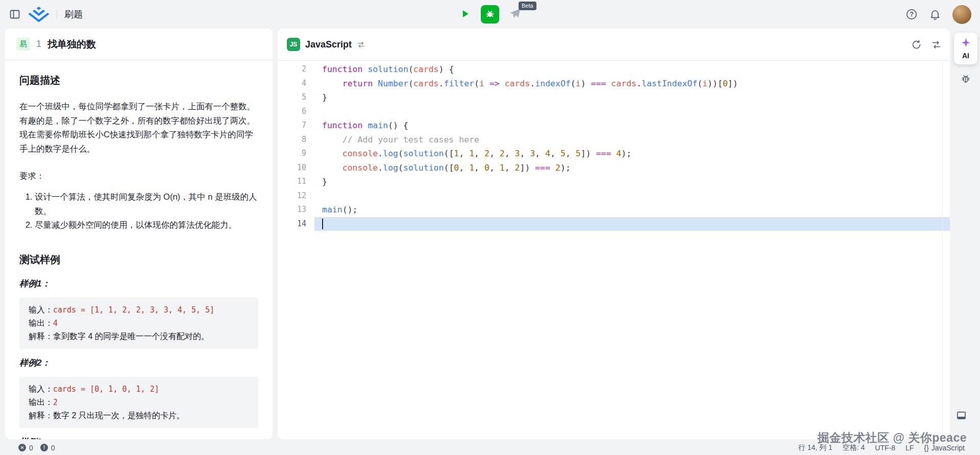  What do you see at coordinates (139, 323) in the screenshot?
I see `sample-row: 输出：4` at bounding box center [139, 323].